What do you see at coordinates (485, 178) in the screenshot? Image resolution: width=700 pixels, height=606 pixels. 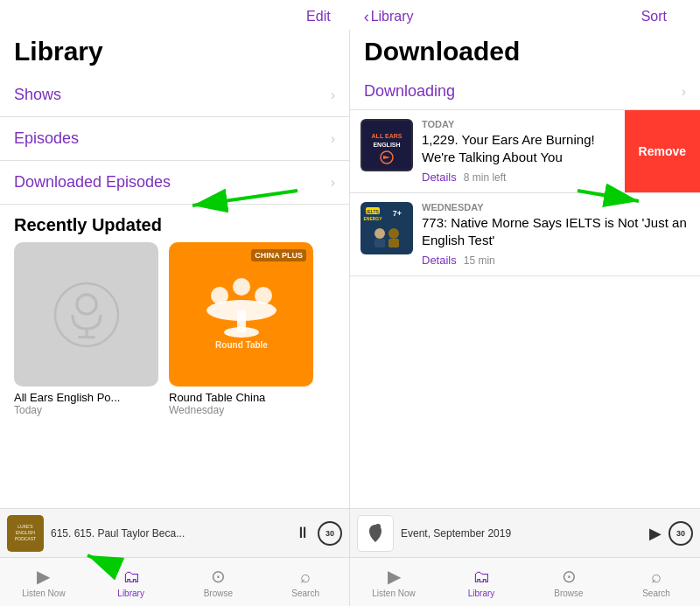 I see `time-left-0: 8 min left` at bounding box center [485, 178].